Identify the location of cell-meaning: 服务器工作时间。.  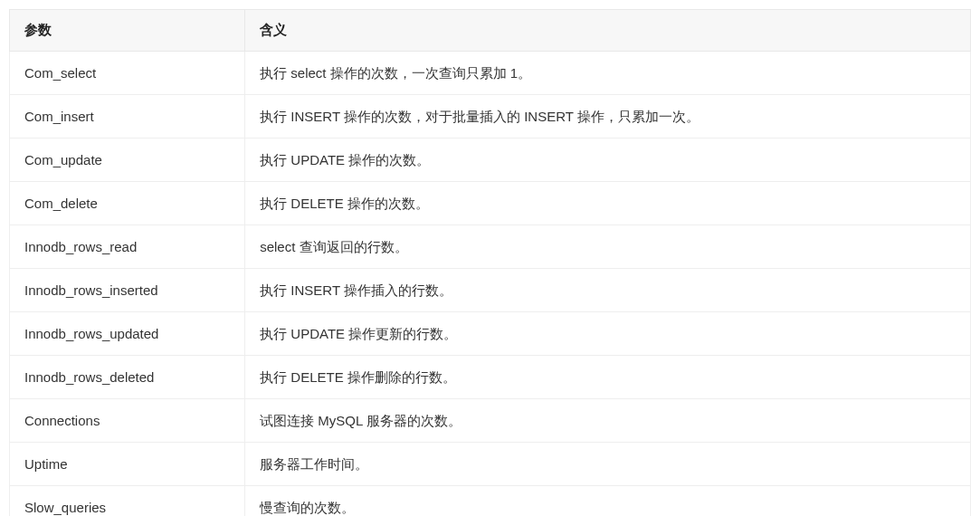
(608, 464).